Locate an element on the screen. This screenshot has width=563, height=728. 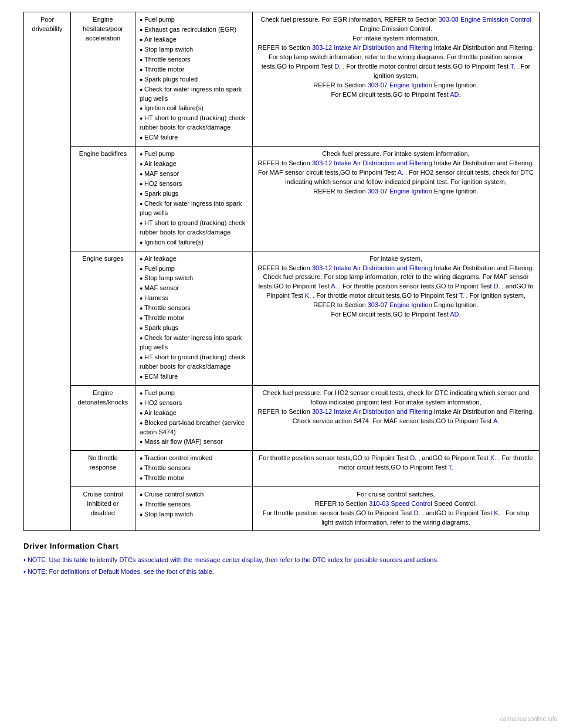
action-cell: Check fuel pressure. For HO2 sensor circ… is located at coordinates (396, 418).